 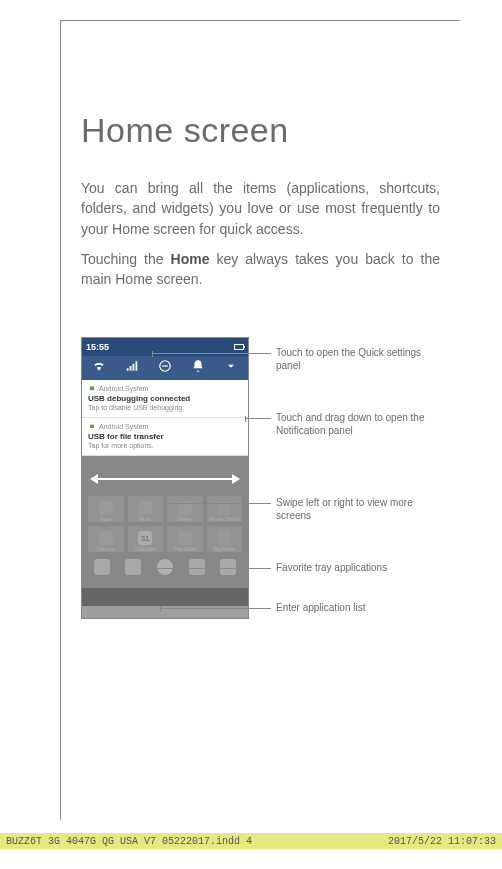 What do you see at coordinates (165, 531) in the screenshot?
I see `home-wallpaper: Apps Music Gallery Phone Switch Chrome 3…` at bounding box center [165, 531].